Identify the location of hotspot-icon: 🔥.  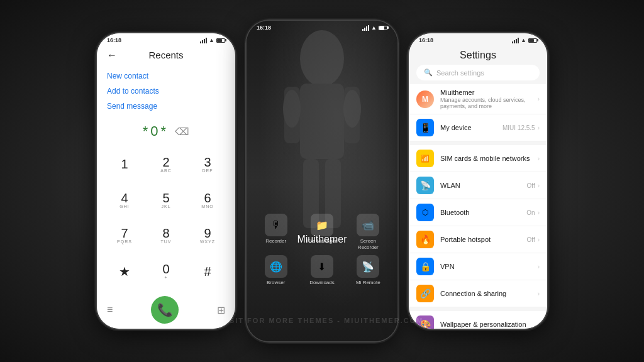
(425, 239).